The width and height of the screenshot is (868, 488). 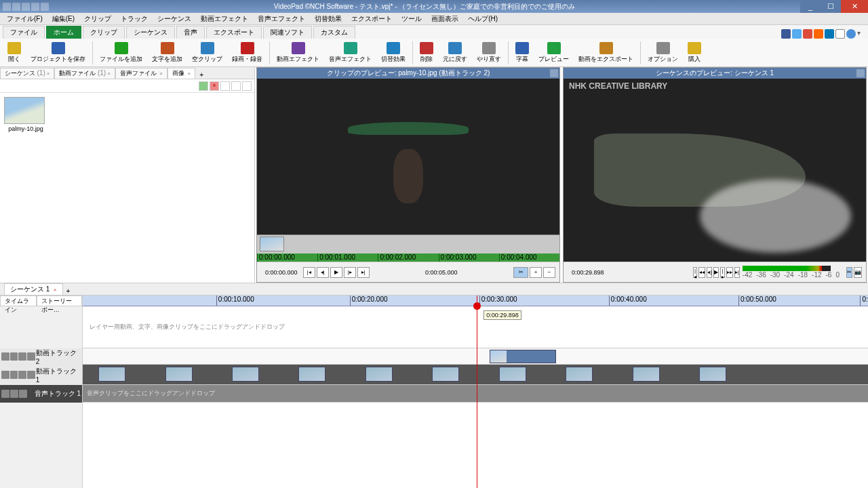 I want to click on toolbar-button: 空クリップ, so click(x=208, y=53).